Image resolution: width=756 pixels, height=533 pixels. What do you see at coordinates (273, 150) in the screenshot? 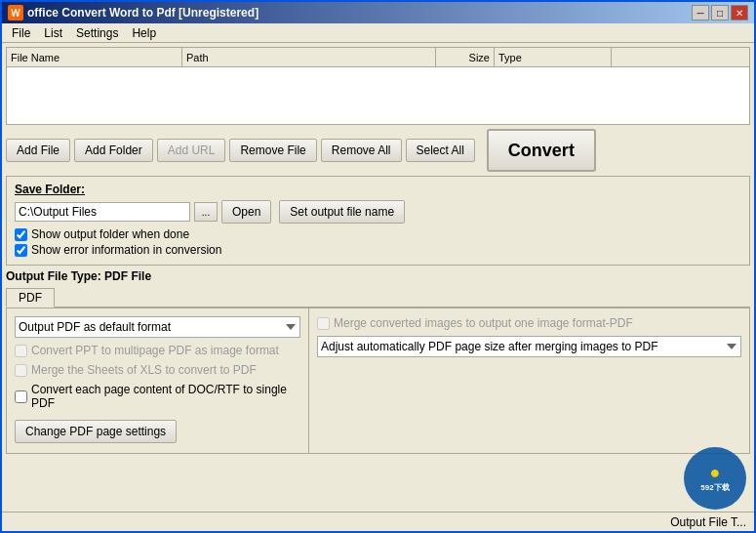
I see `remove-file-button: Remove File` at bounding box center [273, 150].